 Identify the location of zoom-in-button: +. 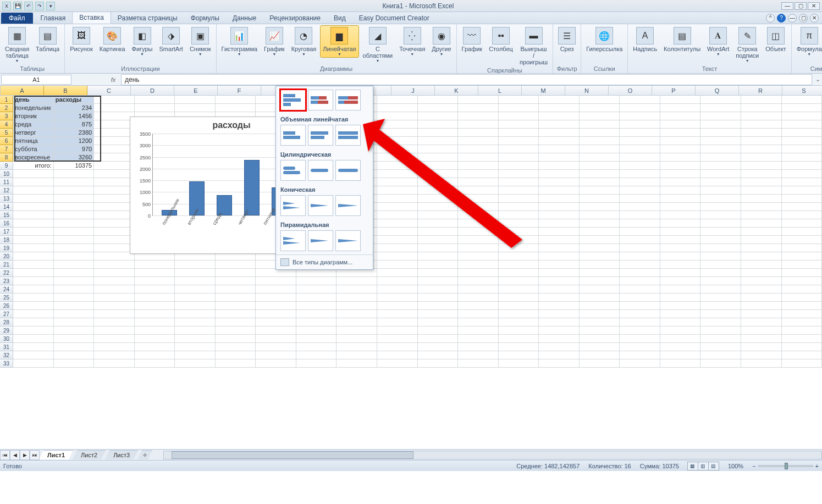
(817, 466).